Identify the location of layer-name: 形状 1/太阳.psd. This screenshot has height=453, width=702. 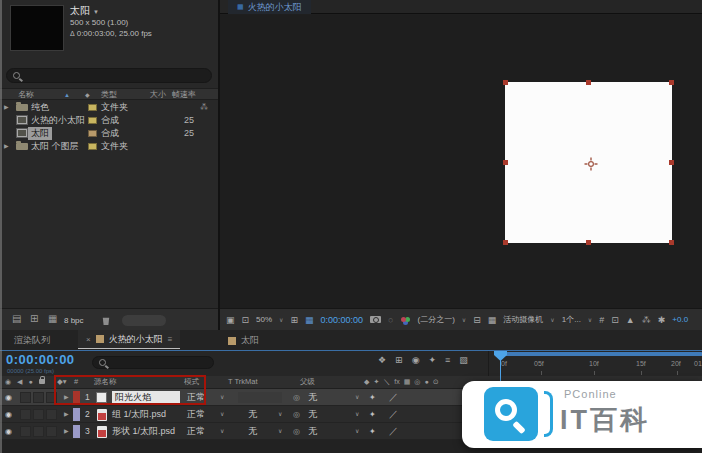
(144, 432).